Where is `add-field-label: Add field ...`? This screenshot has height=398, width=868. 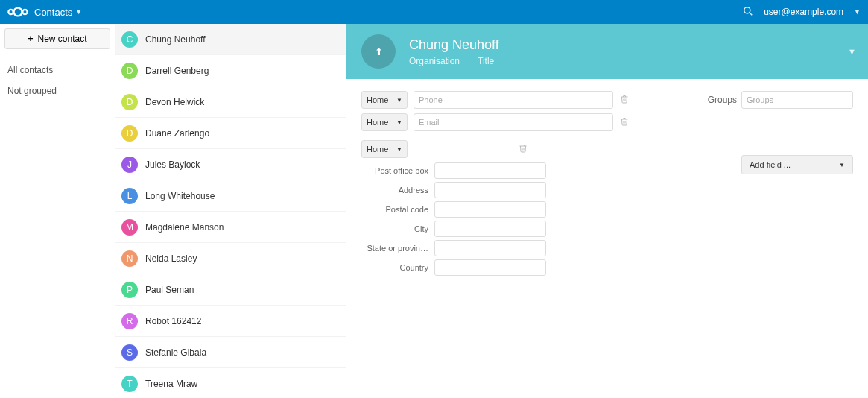
add-field-label: Add field ... is located at coordinates (770, 165).